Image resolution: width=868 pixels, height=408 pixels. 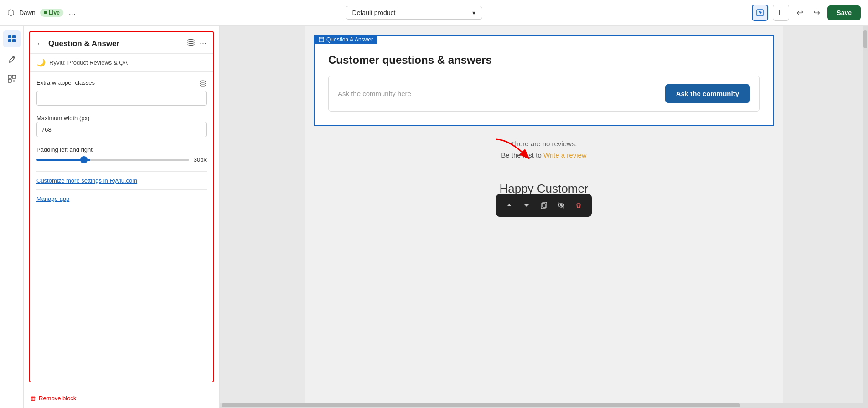 I want to click on write-review-link: Write a review, so click(x=565, y=155).